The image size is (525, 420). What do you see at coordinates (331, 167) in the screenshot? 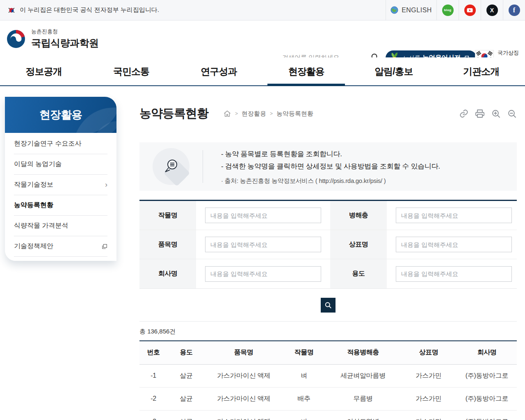
I see `notice-line-2: - 검색한 농약명을 클릭하면 상세정보 및 사용방법을 조회할 수 있습니다.` at bounding box center [331, 167].